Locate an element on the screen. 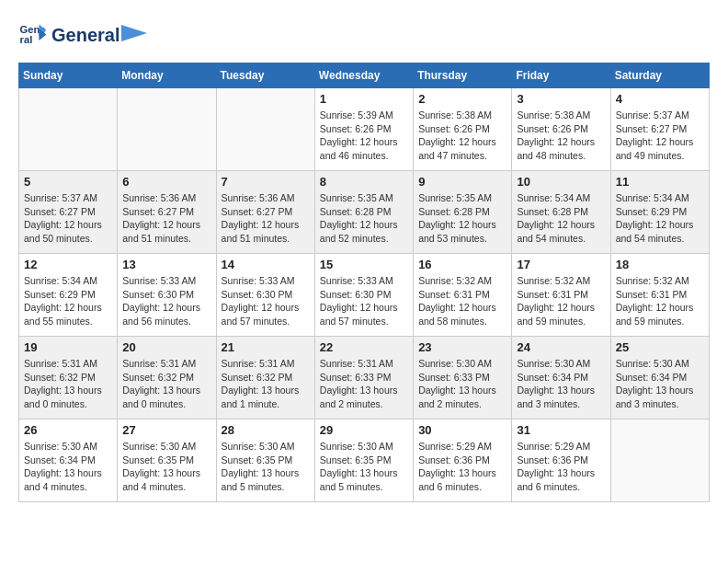 This screenshot has height=563, width=728. day-number: 31 is located at coordinates (561, 431).